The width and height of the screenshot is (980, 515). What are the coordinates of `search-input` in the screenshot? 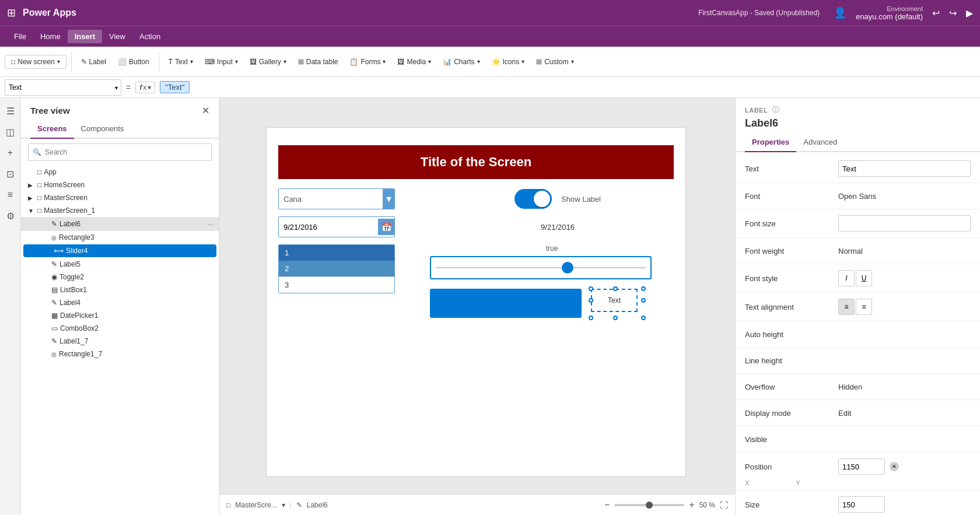 It's located at (120, 152).